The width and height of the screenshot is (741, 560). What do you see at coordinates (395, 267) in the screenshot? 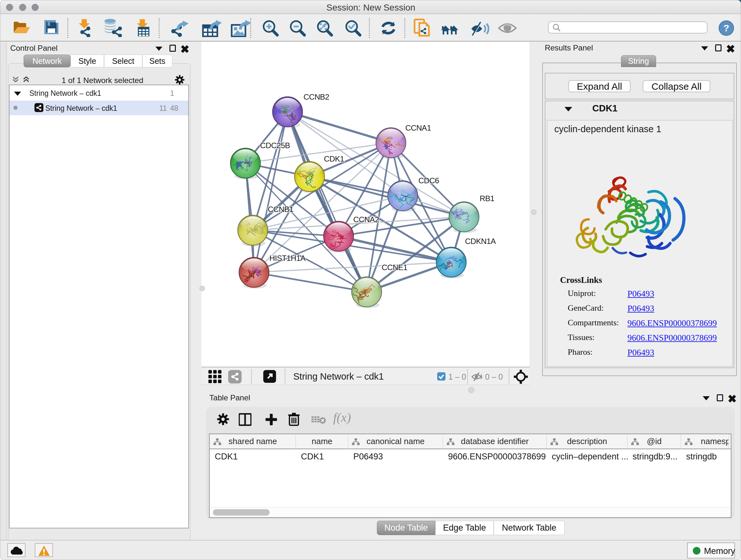
I see `svg-text: CCNE1` at bounding box center [395, 267].